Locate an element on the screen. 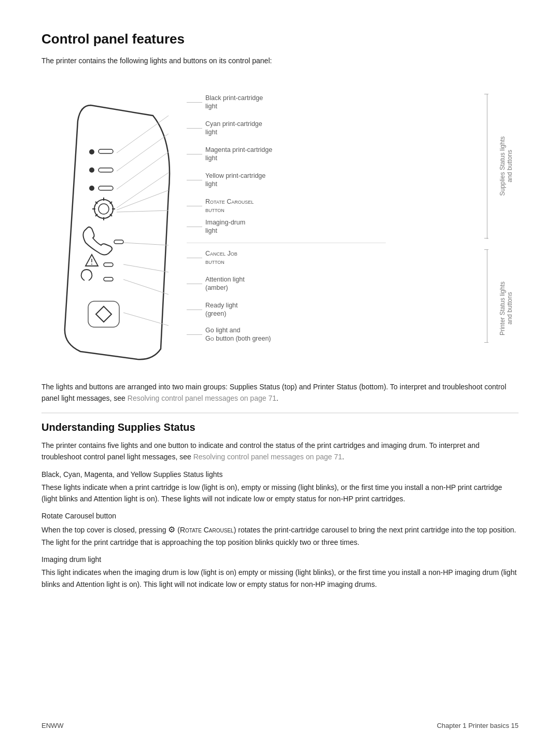 Image resolution: width=560 pixels, height=745 pixels. link-resolving-2: Resolving control panel messages on page… is located at coordinates (268, 457).